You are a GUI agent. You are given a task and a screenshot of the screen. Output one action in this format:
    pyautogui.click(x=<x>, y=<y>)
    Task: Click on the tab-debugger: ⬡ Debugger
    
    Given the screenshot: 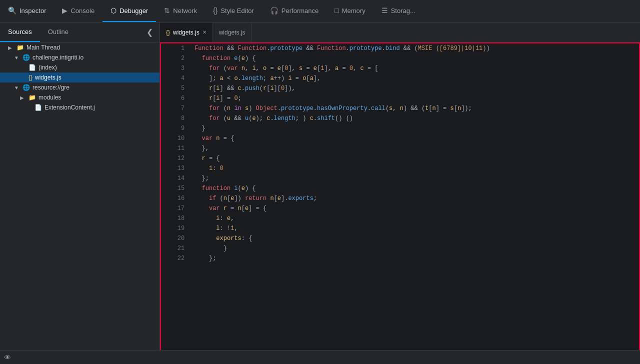 What is the action you would take?
    pyautogui.click(x=129, y=11)
    